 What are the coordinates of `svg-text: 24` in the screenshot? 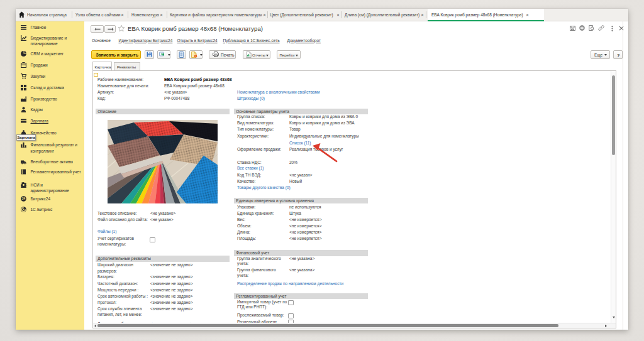 It's located at (23, 198).